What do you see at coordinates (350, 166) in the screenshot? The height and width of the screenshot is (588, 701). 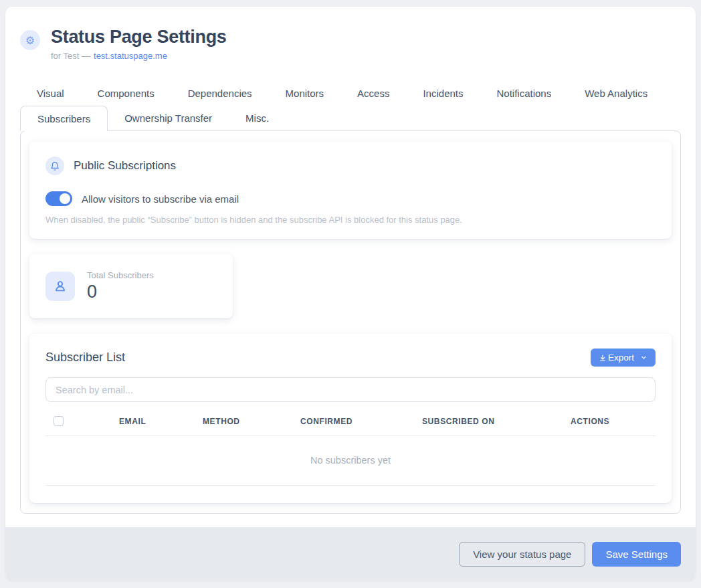 I see `public-subscriptions-header: Public Subscriptions` at bounding box center [350, 166].